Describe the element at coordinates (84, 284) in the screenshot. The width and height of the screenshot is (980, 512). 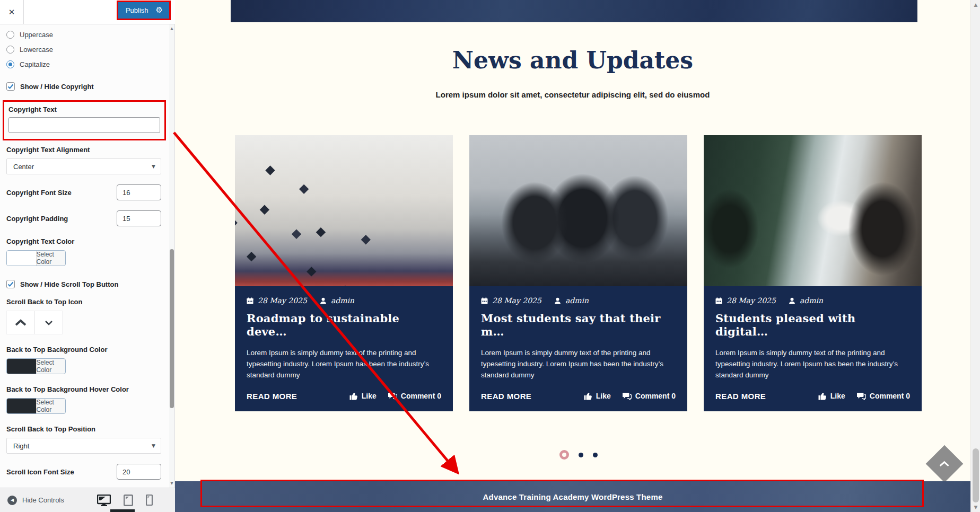
I see `checkbox-show-hide-scroll-top: Show / Hide Scroll Top Button` at that location.